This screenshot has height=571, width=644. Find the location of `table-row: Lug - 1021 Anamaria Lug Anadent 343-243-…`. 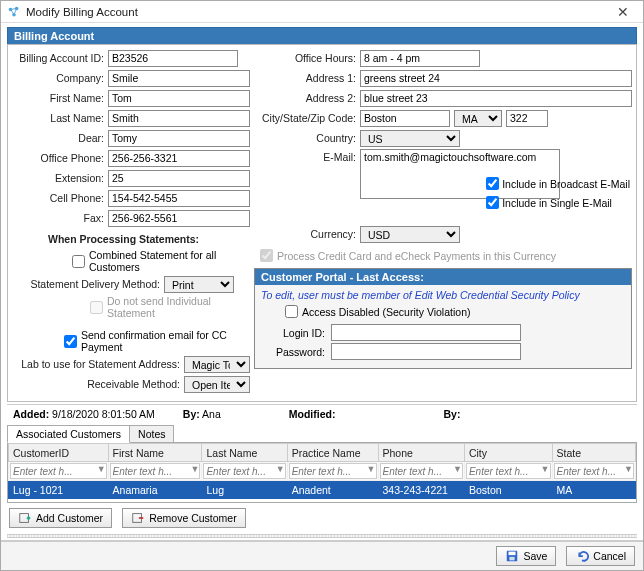

table-row: Lug - 1021 Anamaria Lug Anadent 343-243-… is located at coordinates (322, 490).